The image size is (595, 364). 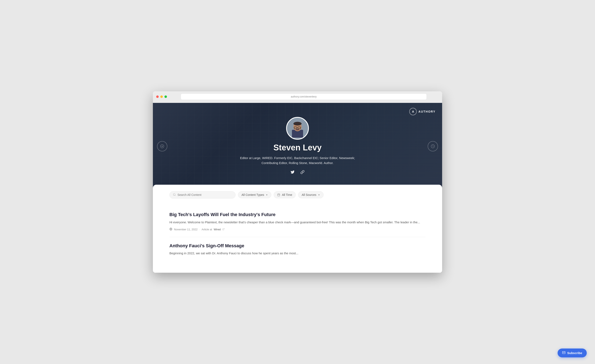 I want to click on globe-icon, so click(x=171, y=229).